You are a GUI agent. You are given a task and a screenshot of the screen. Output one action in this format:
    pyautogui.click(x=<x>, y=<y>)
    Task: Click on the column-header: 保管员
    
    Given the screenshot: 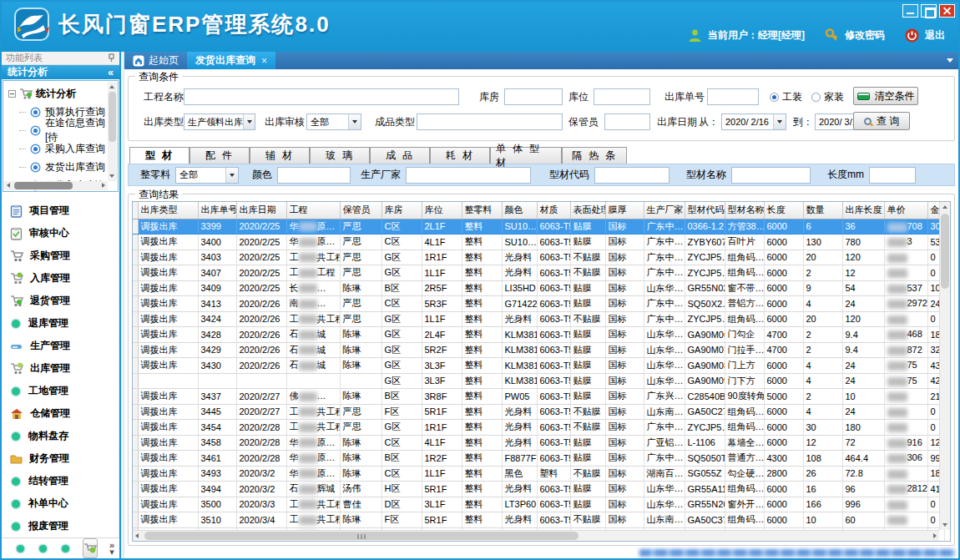 What is the action you would take?
    pyautogui.click(x=361, y=210)
    